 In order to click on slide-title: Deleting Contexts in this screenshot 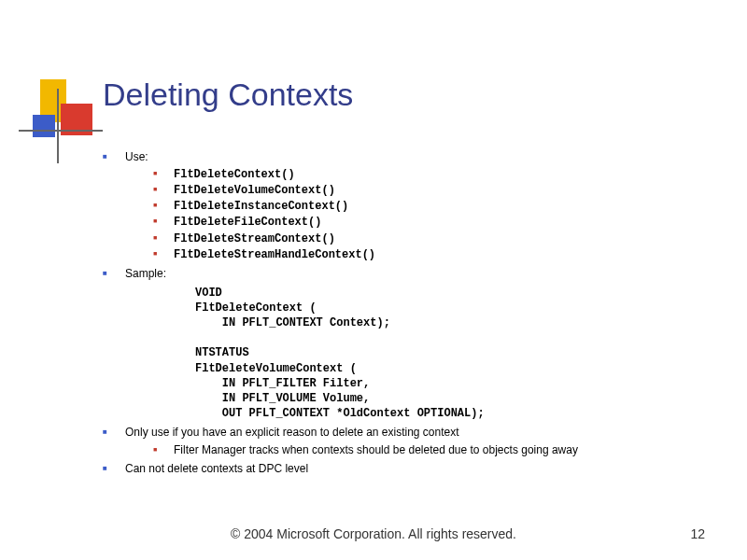, I will do `click(228, 95)`.